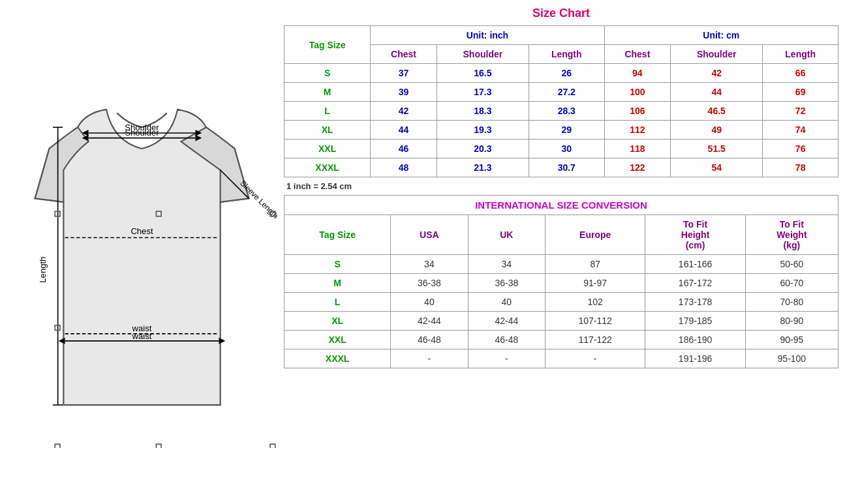 This screenshot has width=845, height=504. Describe the element at coordinates (561, 359) in the screenshot. I see `intl-row: XXXL - - - 191-196 95-100` at that location.